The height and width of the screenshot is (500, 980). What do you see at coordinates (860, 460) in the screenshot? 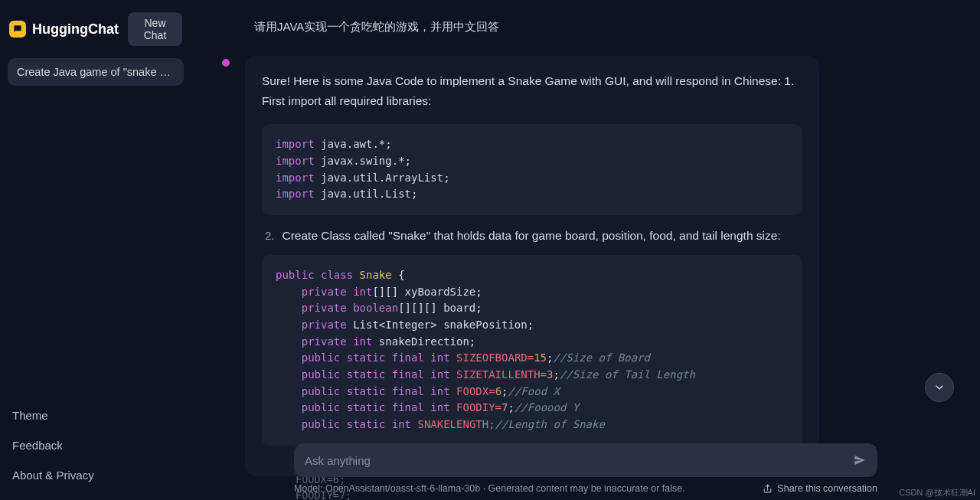
I see `send-icon` at bounding box center [860, 460].